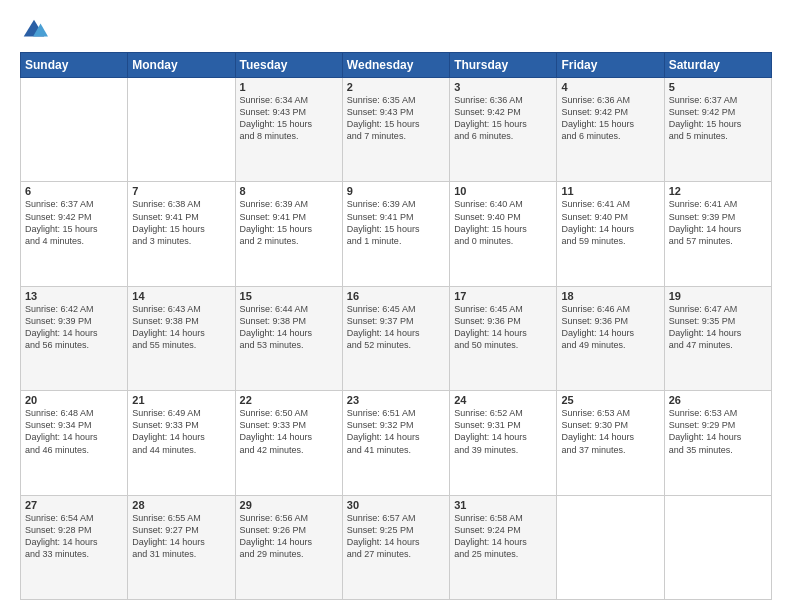 This screenshot has height=612, width=792. What do you see at coordinates (504, 66) in the screenshot?
I see `weekday-header-thursday: Thursday` at bounding box center [504, 66].